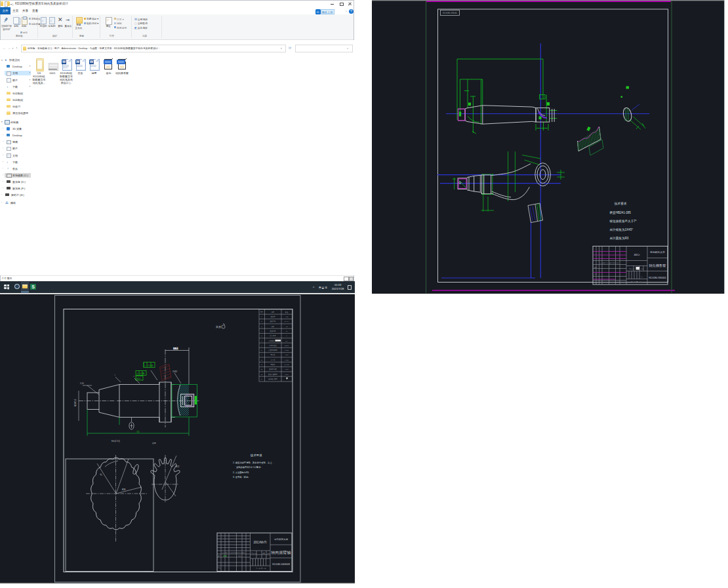  What do you see at coordinates (287, 350) in the screenshot?
I see `svg-text: 0.12m` at bounding box center [287, 350].